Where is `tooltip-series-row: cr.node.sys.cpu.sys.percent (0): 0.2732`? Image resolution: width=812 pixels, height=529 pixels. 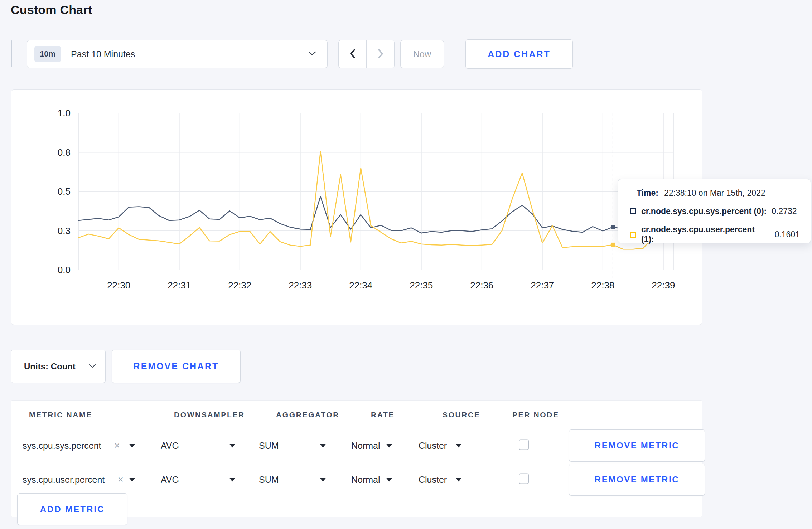 tooltip-series-row: cr.node.sys.cpu.sys.percent (0): 0.2732 is located at coordinates (715, 211).